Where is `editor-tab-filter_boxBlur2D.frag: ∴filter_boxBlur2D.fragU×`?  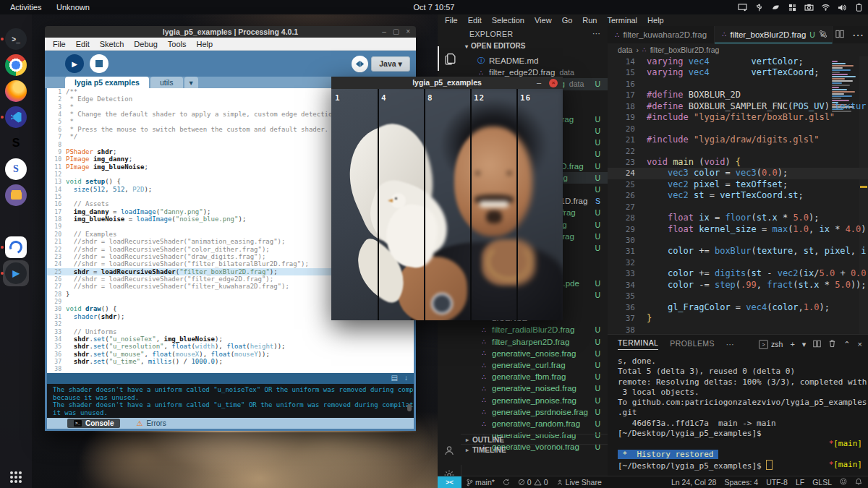
editor-tab-filter_boxBlur2D.frag: ∴filter_boxBlur2D.fragU× is located at coordinates (774, 35).